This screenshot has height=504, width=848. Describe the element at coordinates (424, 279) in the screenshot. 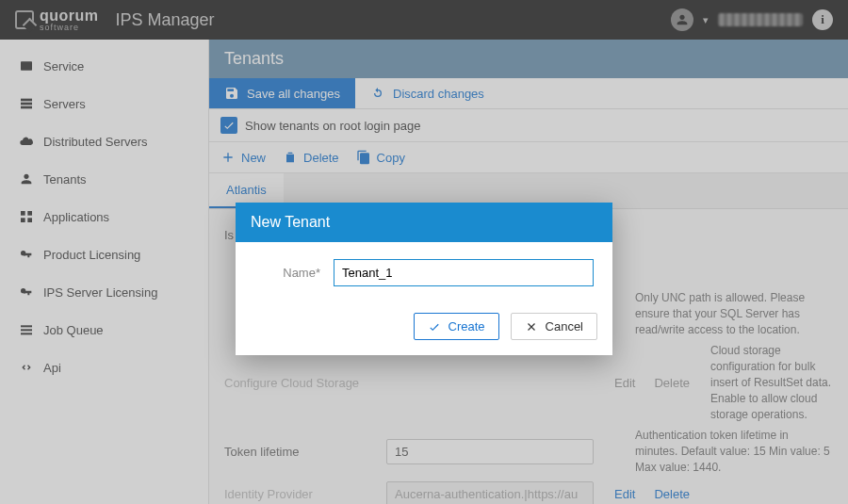

I see `new-tenant-modal: New Tenant Name* Create Cancel` at that location.